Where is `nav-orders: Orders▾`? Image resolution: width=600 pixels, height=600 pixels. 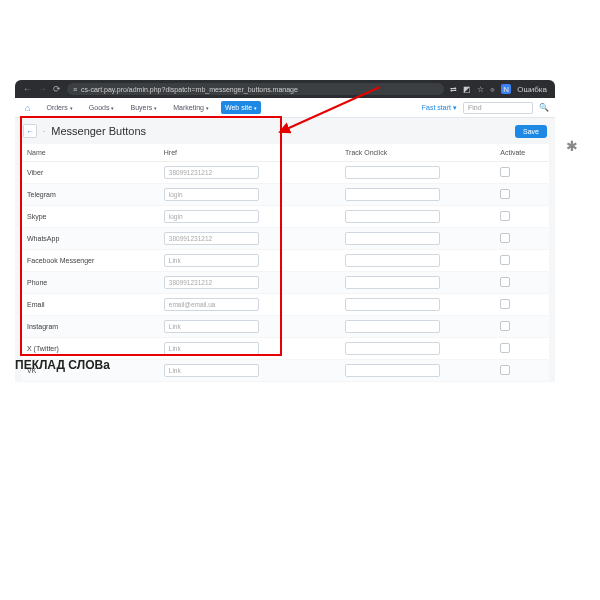
nav-orders: Orders▾ is located at coordinates (59, 108).